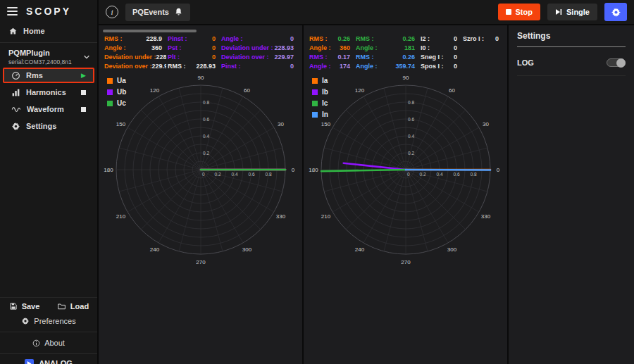 Image resolution: width=634 pixels, height=364 pixels. I want to click on analog-plugin-icon, so click(30, 362).